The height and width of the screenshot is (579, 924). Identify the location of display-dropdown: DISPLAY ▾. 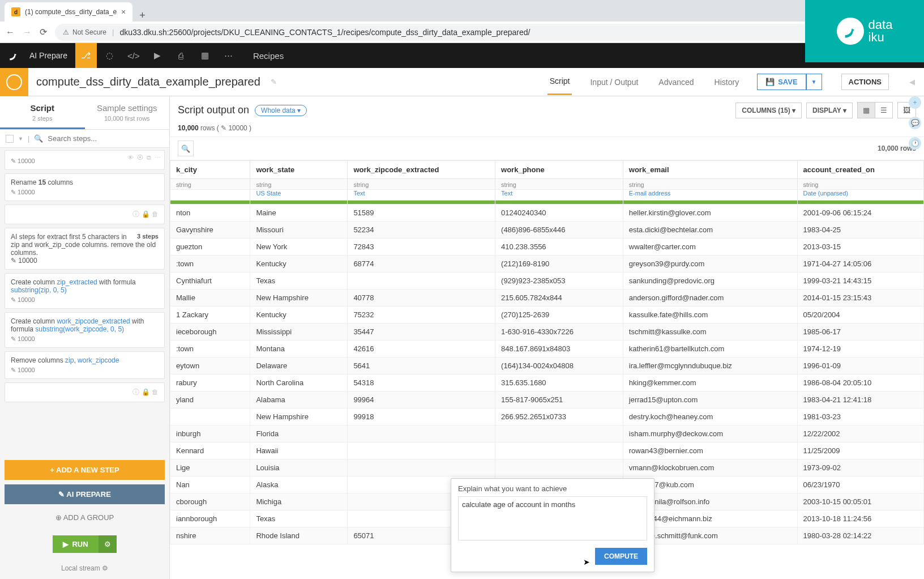
(829, 110).